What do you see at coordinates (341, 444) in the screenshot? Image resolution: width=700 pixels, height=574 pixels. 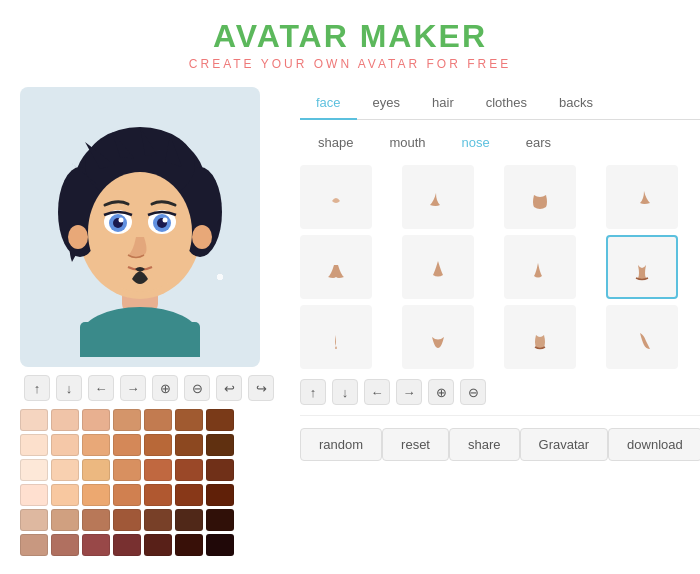 I see `random-button: random` at bounding box center [341, 444].